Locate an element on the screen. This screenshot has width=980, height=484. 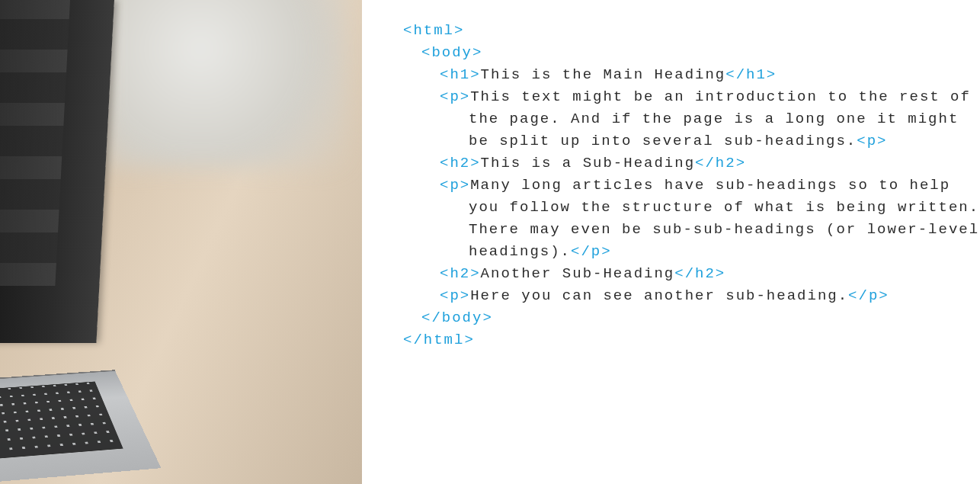
code-line: you follow the structure of what is bein… is located at coordinates (691, 207).